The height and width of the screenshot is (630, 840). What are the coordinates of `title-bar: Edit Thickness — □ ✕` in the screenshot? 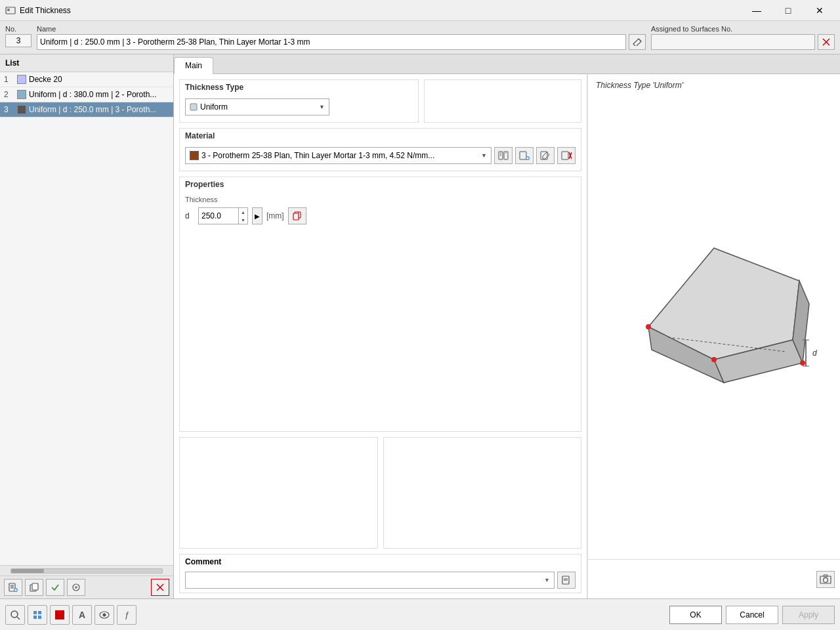 It's located at (420, 10).